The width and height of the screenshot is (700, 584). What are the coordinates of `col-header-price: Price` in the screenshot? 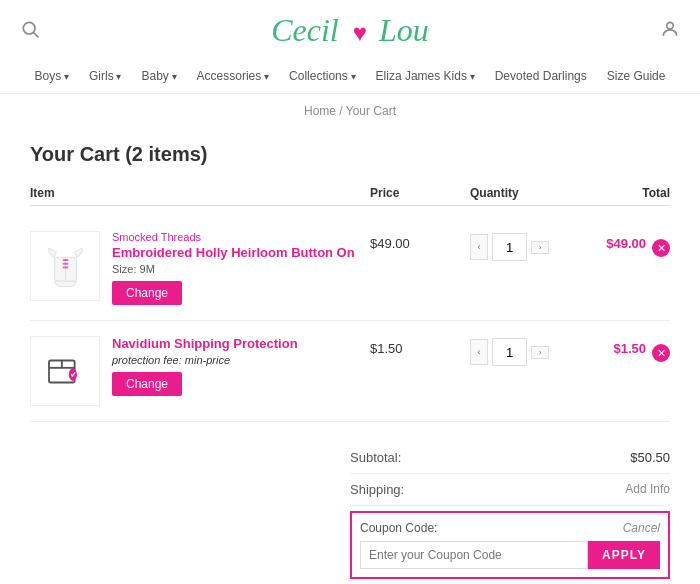 It's located at (420, 193).